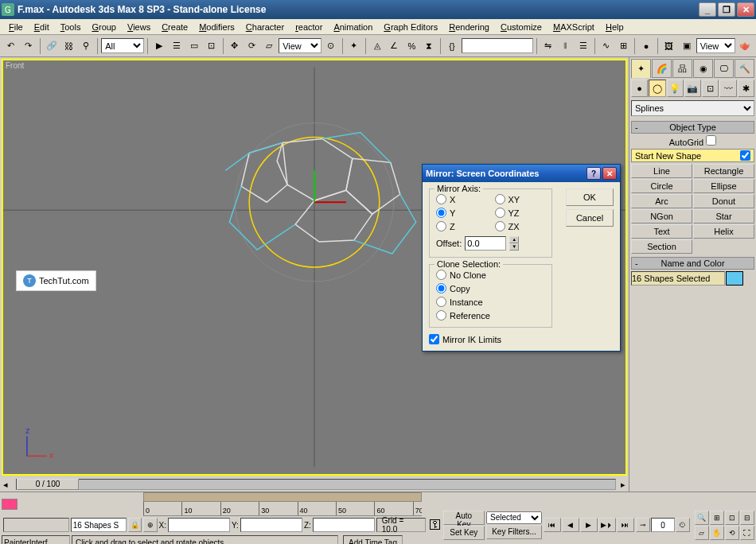  Describe the element at coordinates (452, 46) in the screenshot. I see `named-selset-button: {}` at that location.